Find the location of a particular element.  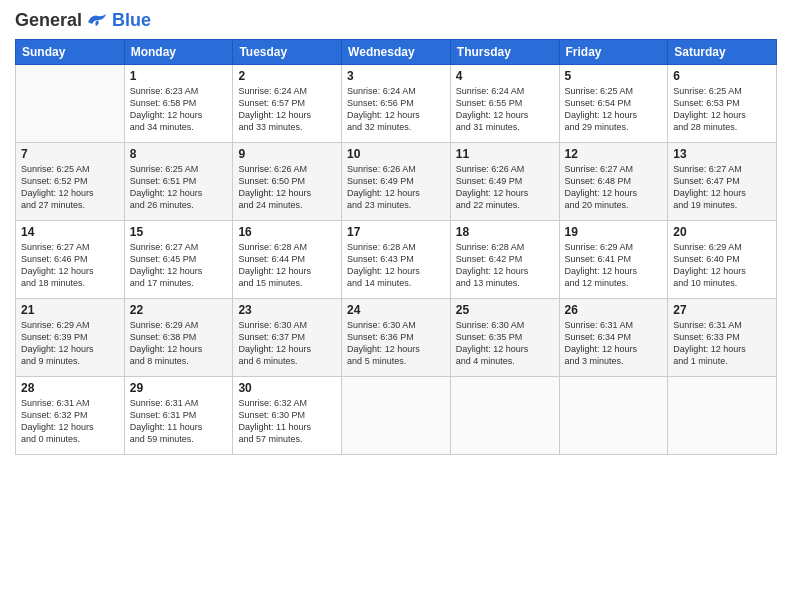

day-info: Sunrise: 6:25 AM Sunset: 6:51 PM Dayligh… is located at coordinates (179, 188).